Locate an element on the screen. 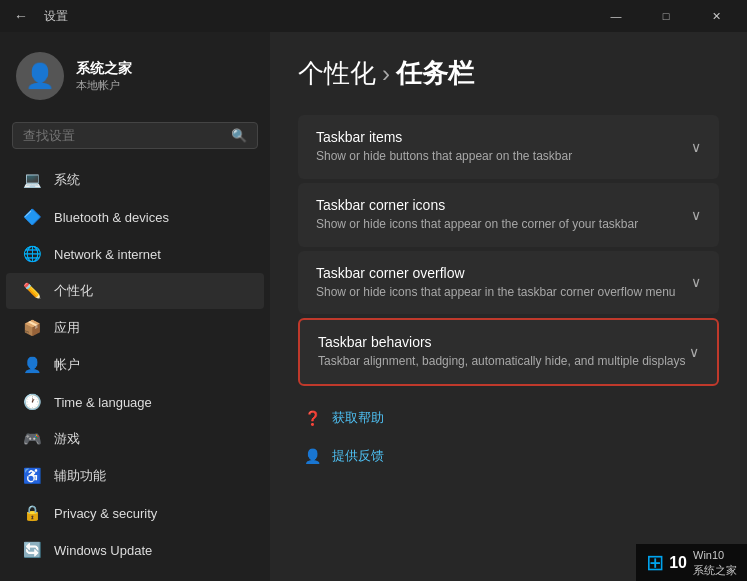  gaming-icon: 🎮 is located at coordinates (32, 439).